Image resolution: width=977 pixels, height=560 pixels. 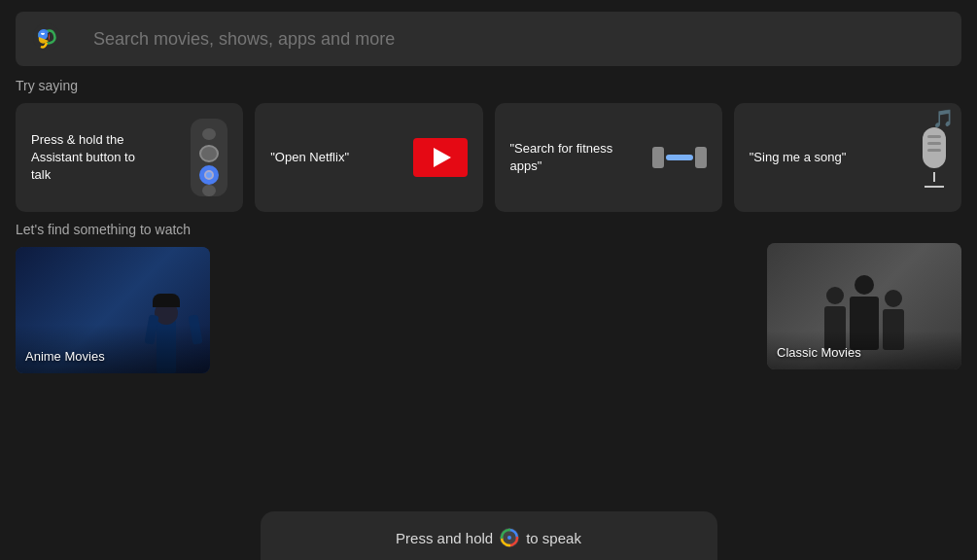 I want to click on try-card-search-fitness-text: "Search for fitness apps", so click(x=564, y=158).